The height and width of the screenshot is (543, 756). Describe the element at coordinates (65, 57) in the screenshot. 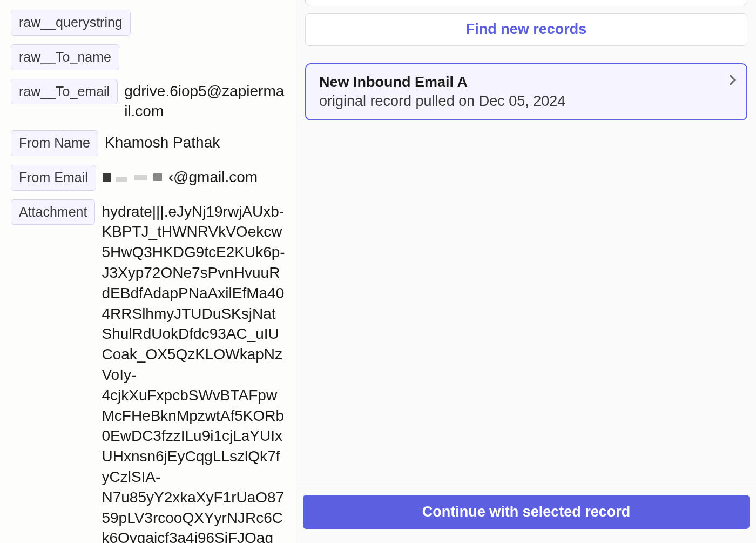

I see `field-label: raw__To_name` at that location.